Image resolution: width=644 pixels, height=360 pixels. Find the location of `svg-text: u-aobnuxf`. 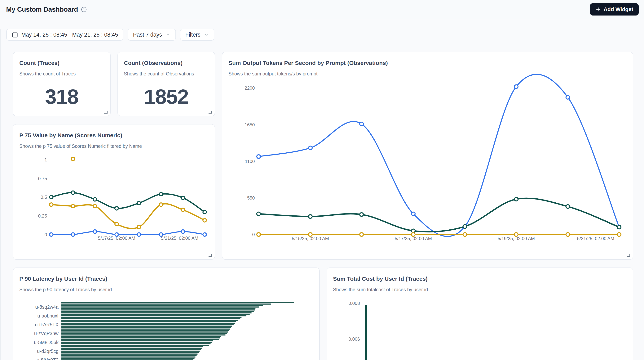

svg-text: u-aobnuxf is located at coordinates (48, 316).